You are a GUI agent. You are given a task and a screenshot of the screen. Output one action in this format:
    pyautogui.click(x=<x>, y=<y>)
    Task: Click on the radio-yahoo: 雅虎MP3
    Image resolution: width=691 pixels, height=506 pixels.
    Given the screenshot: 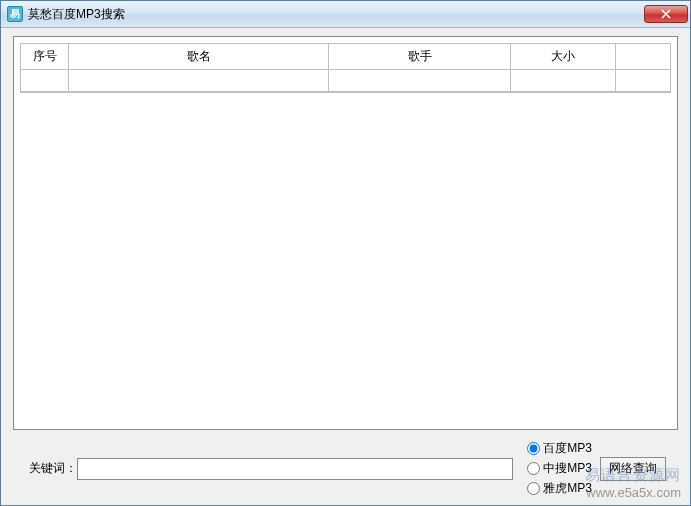 What is the action you would take?
    pyautogui.click(x=560, y=488)
    